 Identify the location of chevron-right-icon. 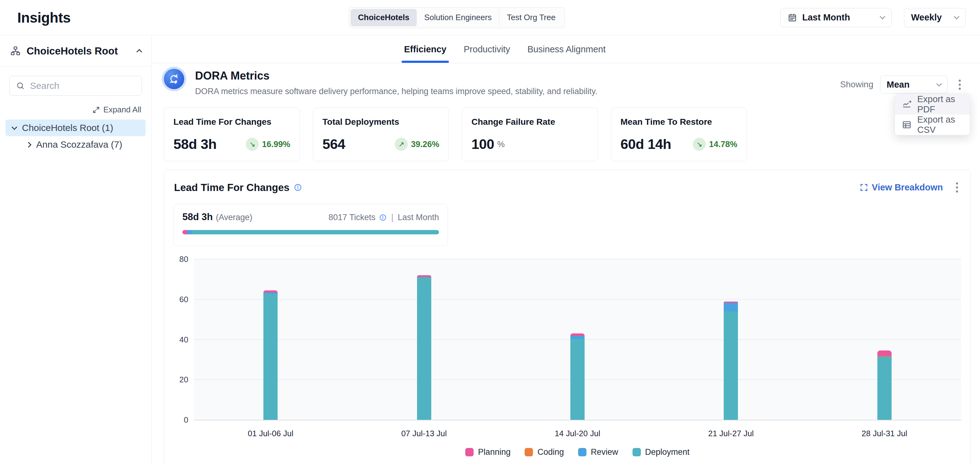
(28, 145).